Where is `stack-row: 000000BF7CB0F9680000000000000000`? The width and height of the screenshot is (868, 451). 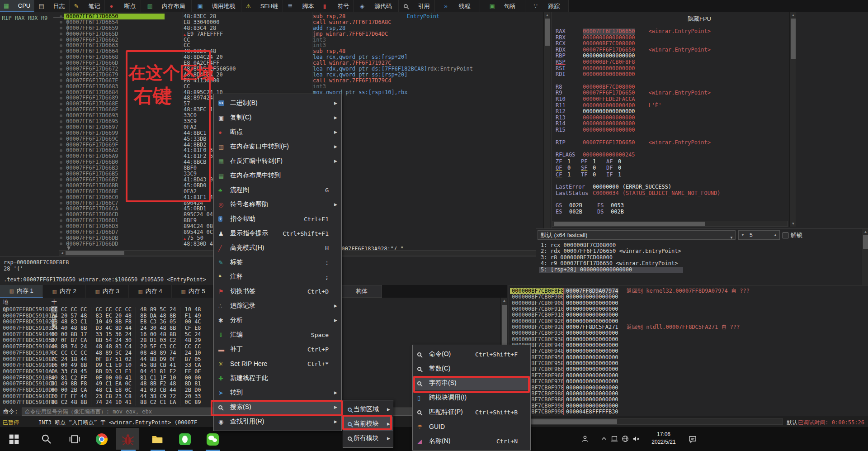
stack-row: 000000BF7CB0F9680000000000000000 is located at coordinates (630, 375).